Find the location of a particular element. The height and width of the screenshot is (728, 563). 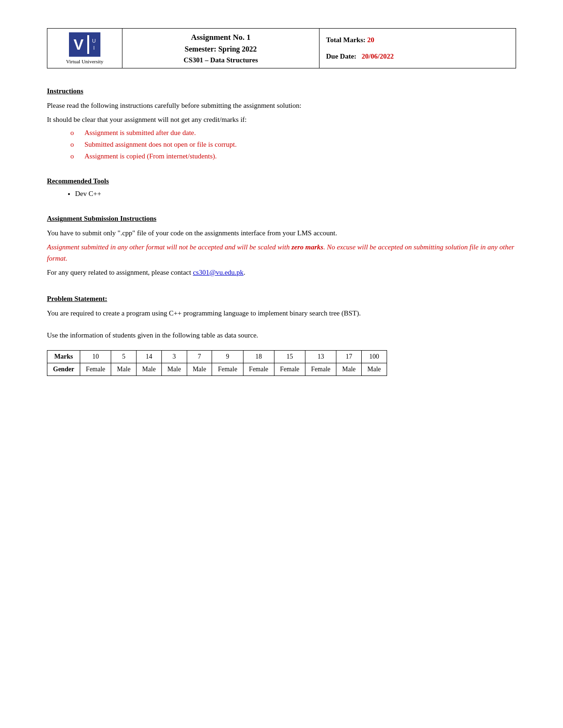

due-date: Due Date: 20/06/2022 is located at coordinates (418, 56).